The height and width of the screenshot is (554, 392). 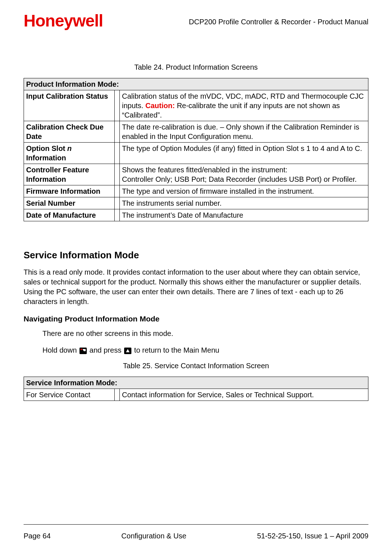 What do you see at coordinates (196, 319) in the screenshot?
I see `subsection-heading: Navigating Product Information Mode` at bounding box center [196, 319].